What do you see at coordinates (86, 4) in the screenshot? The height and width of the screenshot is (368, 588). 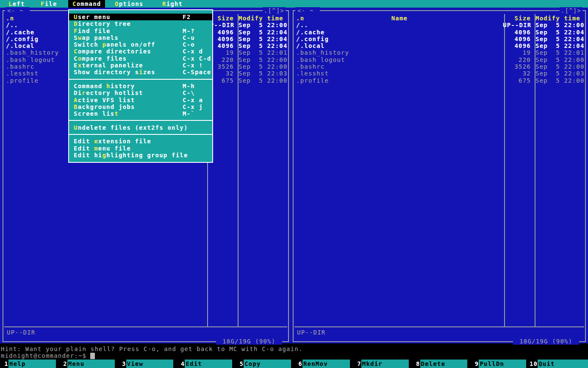 I see `menubar-item-command: Command` at bounding box center [86, 4].